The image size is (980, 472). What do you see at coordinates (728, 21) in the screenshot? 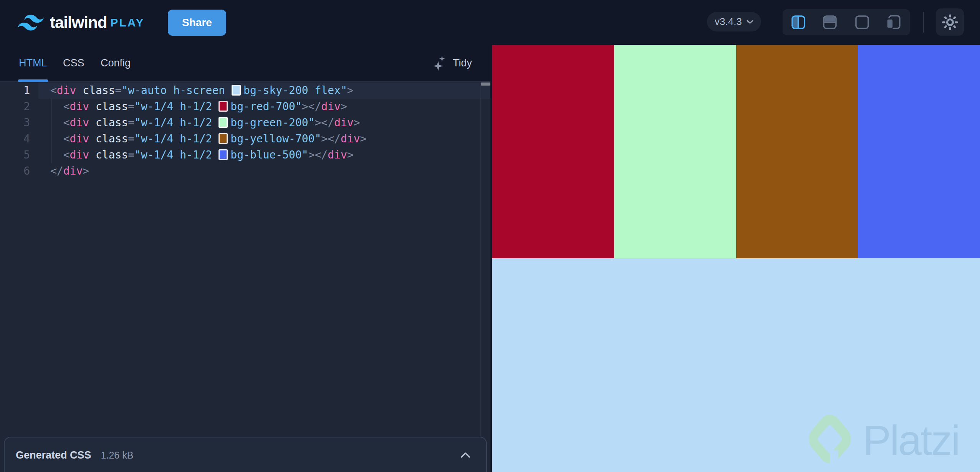
I see `version-label: v3.4.3` at bounding box center [728, 21].